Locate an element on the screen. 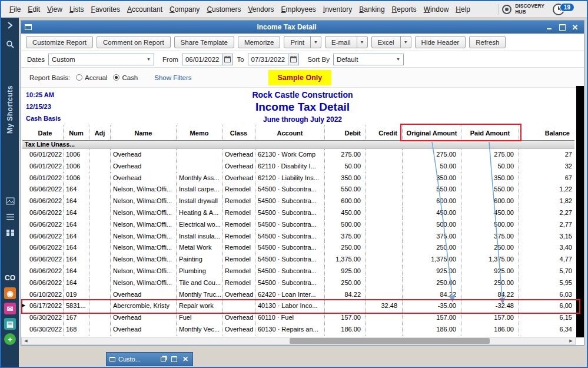 This screenshot has height=368, width=588. restore-button is located at coordinates (163, 359).